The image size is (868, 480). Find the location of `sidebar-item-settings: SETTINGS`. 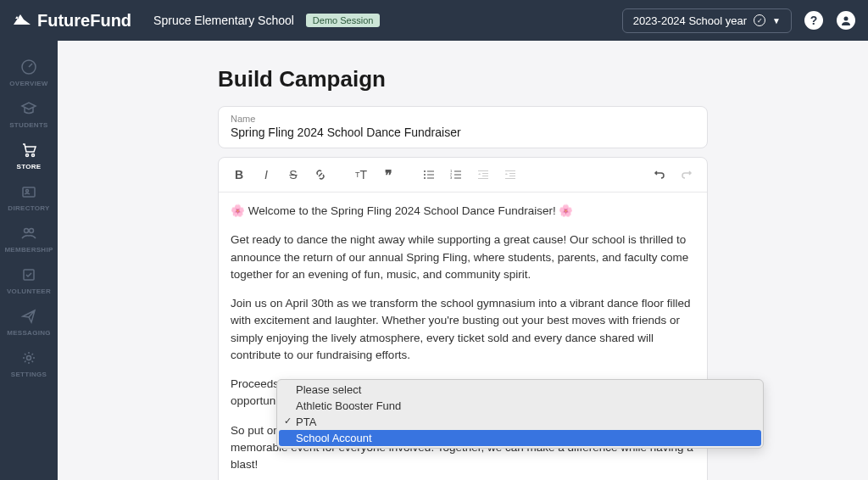

sidebar-item-settings: SETTINGS is located at coordinates (29, 363).